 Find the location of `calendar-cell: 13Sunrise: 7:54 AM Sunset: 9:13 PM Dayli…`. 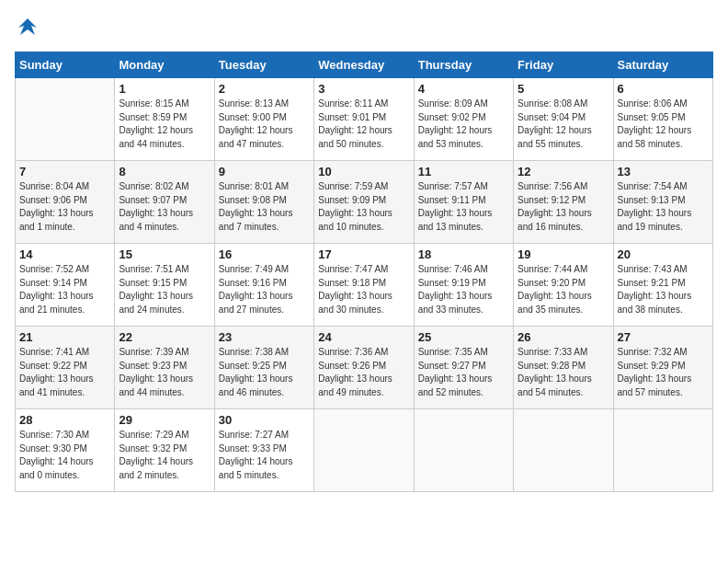

calendar-cell: 13Sunrise: 7:54 AM Sunset: 9:13 PM Dayli… is located at coordinates (663, 202).